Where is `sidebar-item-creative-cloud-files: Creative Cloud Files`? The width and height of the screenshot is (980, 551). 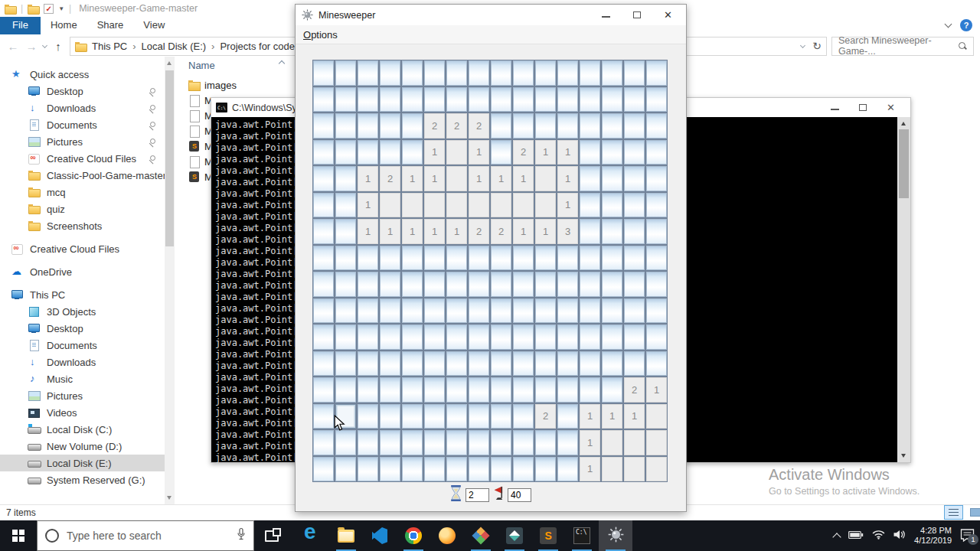
sidebar-item-creative-cloud-files: Creative Cloud Files is located at coordinates (83, 158).